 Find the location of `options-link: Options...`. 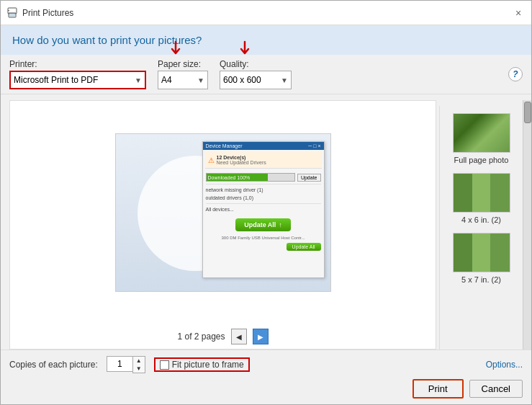

options-link: Options... is located at coordinates (504, 365).